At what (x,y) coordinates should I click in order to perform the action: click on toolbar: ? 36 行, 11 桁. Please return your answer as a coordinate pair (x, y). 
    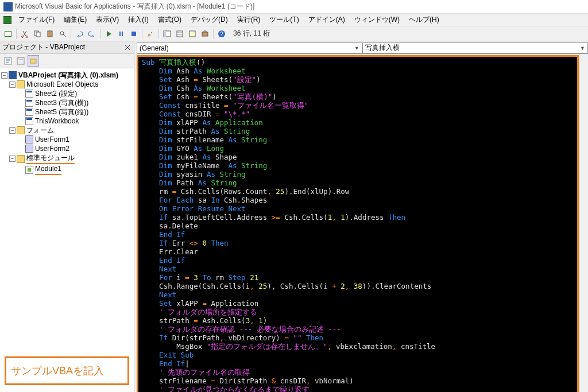
    Looking at the image, I should click on (294, 34).